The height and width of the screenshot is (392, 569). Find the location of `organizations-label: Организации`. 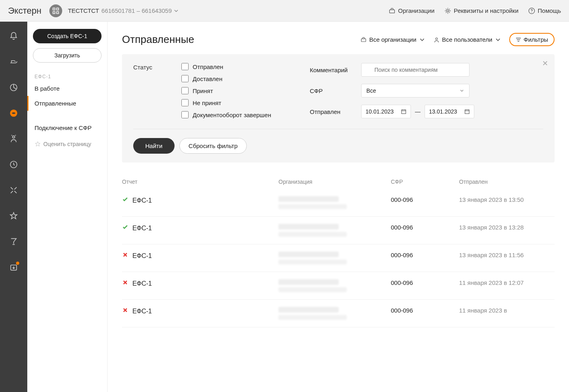

organizations-label: Организации is located at coordinates (417, 10).